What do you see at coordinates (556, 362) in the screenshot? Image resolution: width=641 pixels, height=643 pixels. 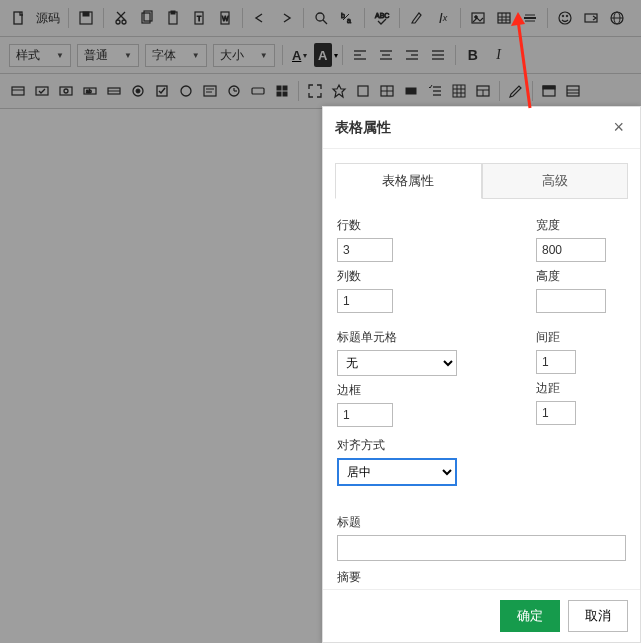 I see `cell-spacing-input` at bounding box center [556, 362].